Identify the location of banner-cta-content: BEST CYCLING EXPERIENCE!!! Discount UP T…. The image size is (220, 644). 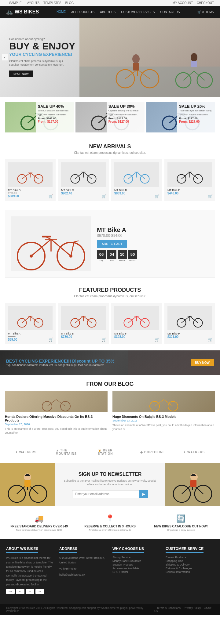
(60, 363).